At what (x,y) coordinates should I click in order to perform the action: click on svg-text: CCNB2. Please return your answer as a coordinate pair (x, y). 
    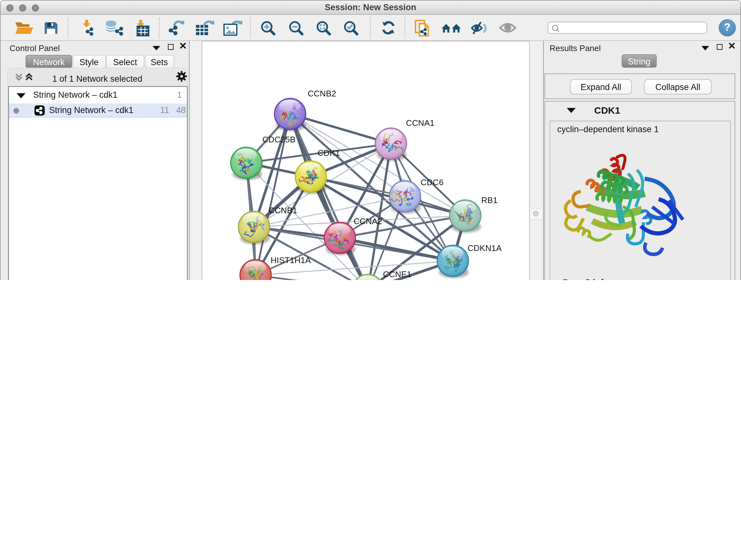
    Looking at the image, I should click on (322, 94).